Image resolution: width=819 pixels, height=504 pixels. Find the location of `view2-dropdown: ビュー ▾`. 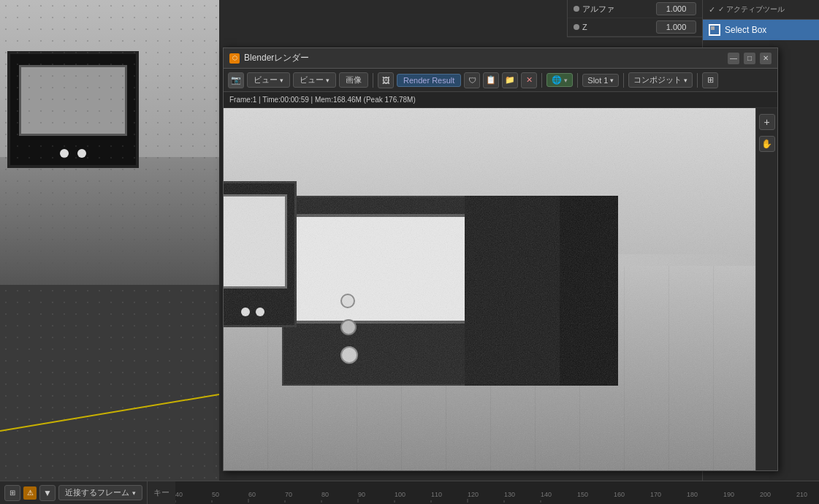

view2-dropdown: ビュー ▾ is located at coordinates (314, 80).